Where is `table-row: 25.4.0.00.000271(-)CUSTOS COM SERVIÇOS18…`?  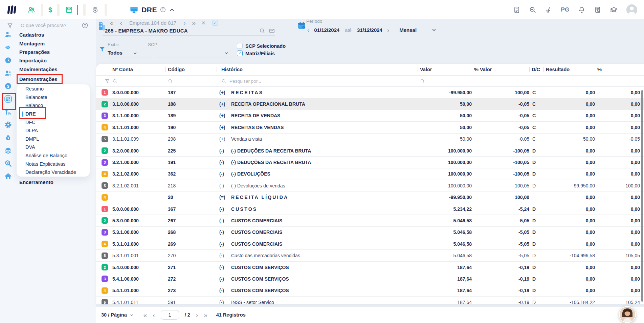
table-row: 25.4.0.00.000271(-)CUSTOS COM SERVIÇOS18… is located at coordinates (370, 267).